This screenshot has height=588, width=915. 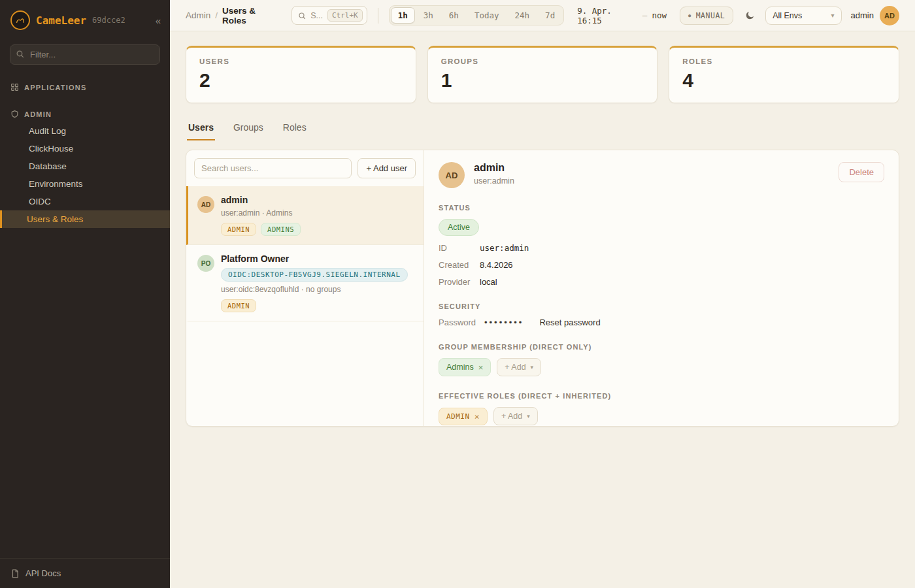 I want to click on section-status-header: STATUS, so click(x=661, y=208).